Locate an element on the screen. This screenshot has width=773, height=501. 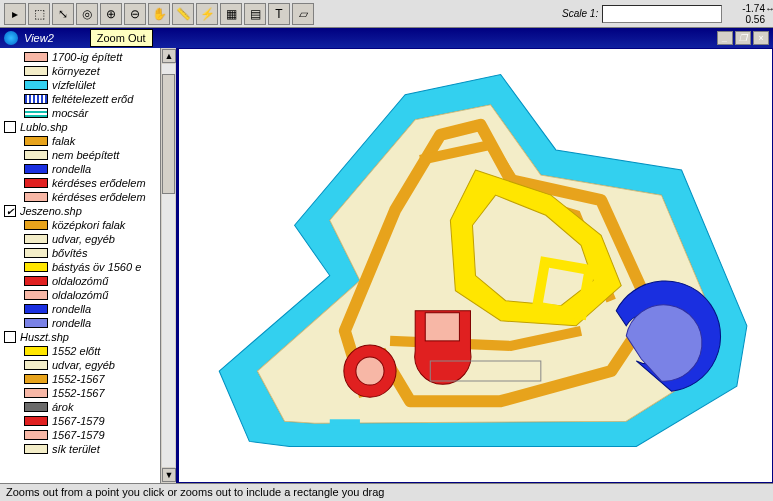
scale-display: Scale 1: is located at coordinates (642, 14).